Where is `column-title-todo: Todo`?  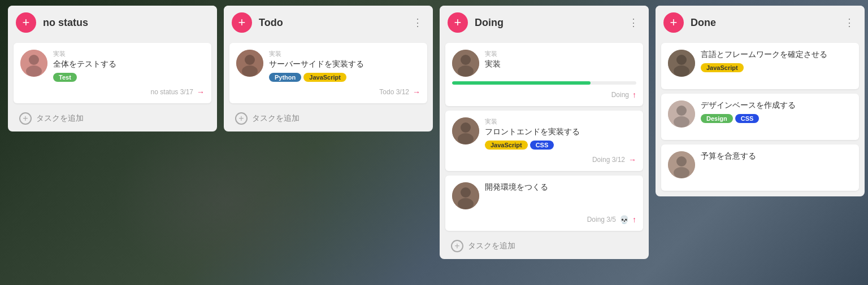
column-title-todo: Todo is located at coordinates (335, 23).